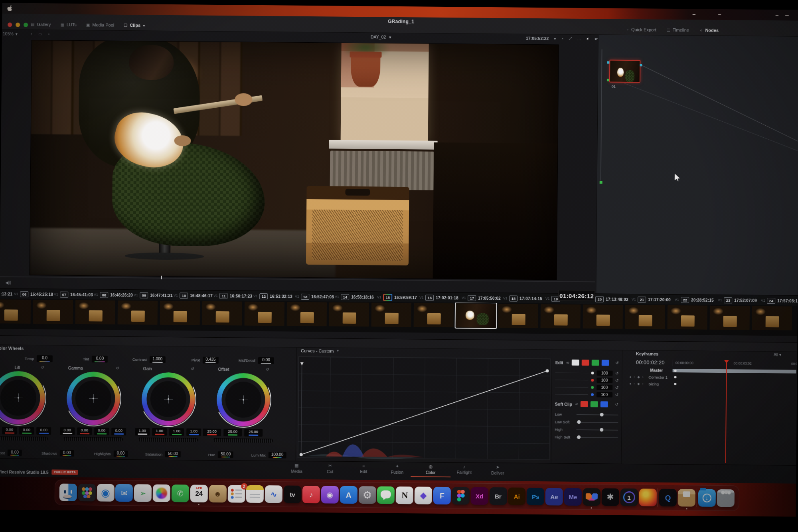 This screenshot has height=532, width=798. Describe the element at coordinates (386, 495) in the screenshot. I see `dock-icon-messages` at that location.